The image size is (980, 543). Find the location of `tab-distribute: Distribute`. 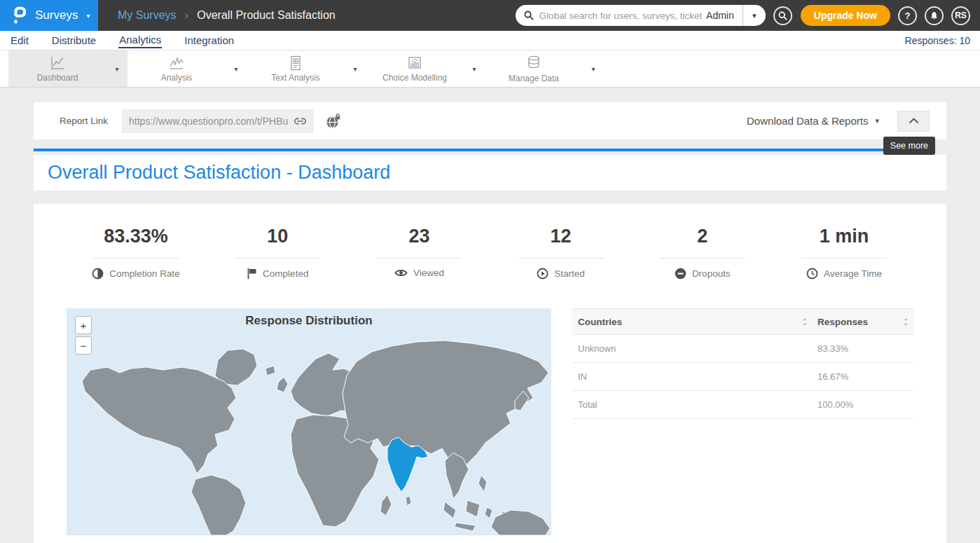

tab-distribute: Distribute is located at coordinates (74, 41).